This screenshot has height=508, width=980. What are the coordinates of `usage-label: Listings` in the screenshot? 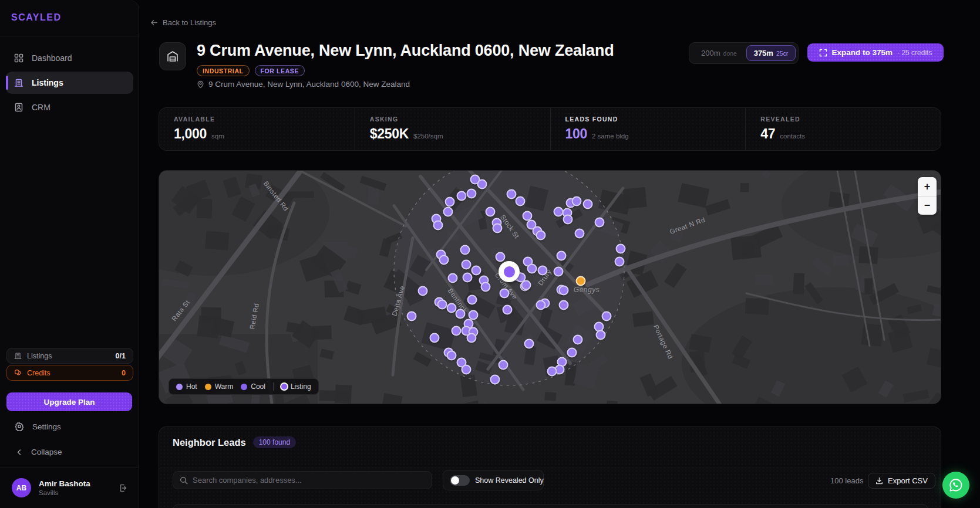 It's located at (39, 356).